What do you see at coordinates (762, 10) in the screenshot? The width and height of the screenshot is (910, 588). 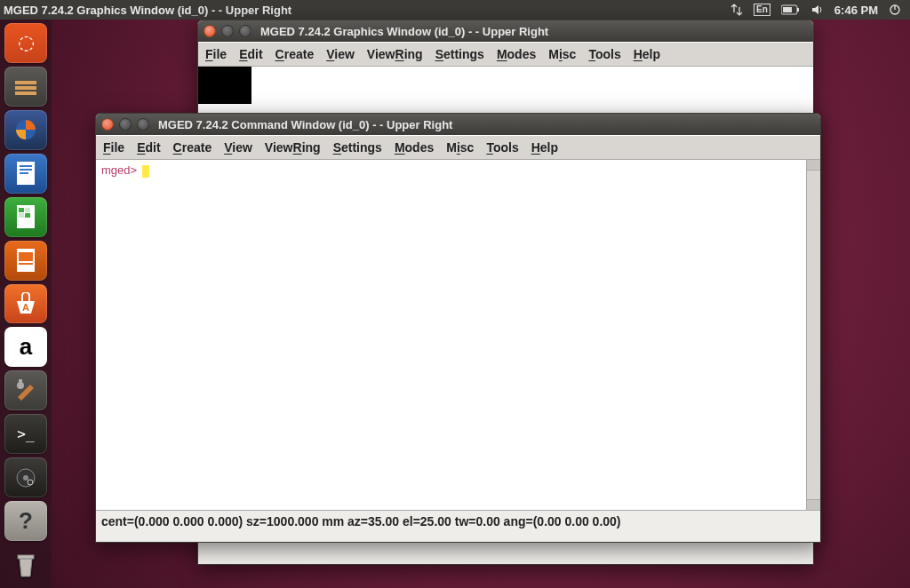 I see `keyboard-indicator: En` at bounding box center [762, 10].